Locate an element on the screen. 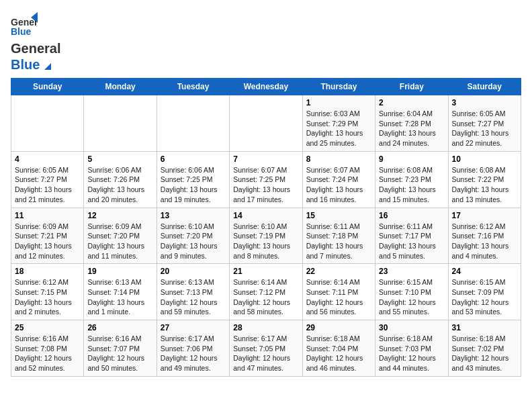 Image resolution: width=532 pixels, height=411 pixels. day-number: 3 is located at coordinates (485, 103).